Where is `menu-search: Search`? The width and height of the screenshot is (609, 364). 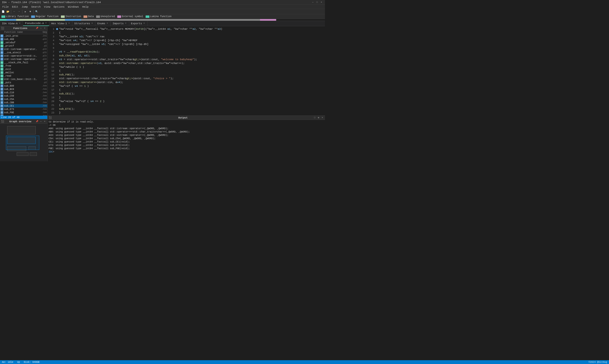 menu-search: Search is located at coordinates (36, 7).